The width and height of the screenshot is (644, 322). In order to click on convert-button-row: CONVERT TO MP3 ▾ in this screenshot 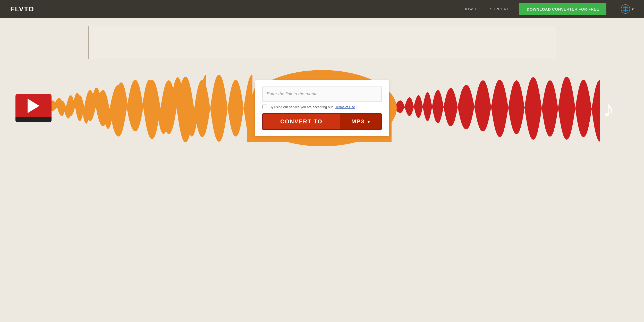, I will do `click(322, 122)`.